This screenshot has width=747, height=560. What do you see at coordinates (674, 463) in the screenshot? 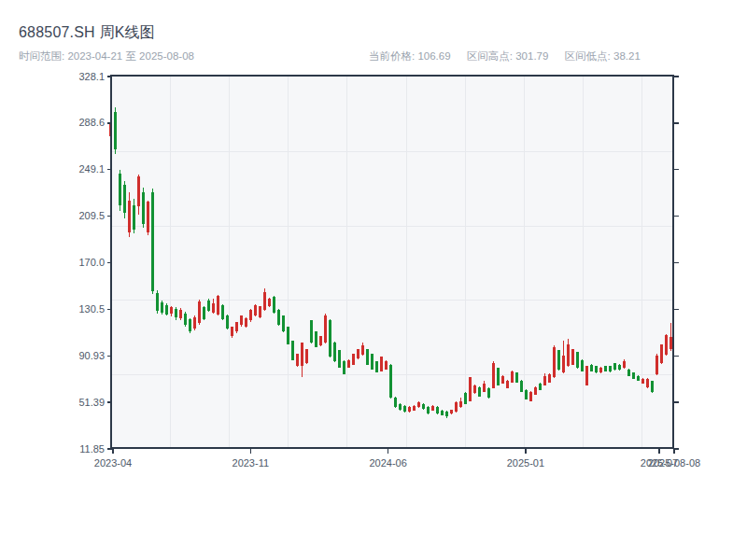
I see `x-axis-tick-label: 2025-08-08` at bounding box center [674, 463].